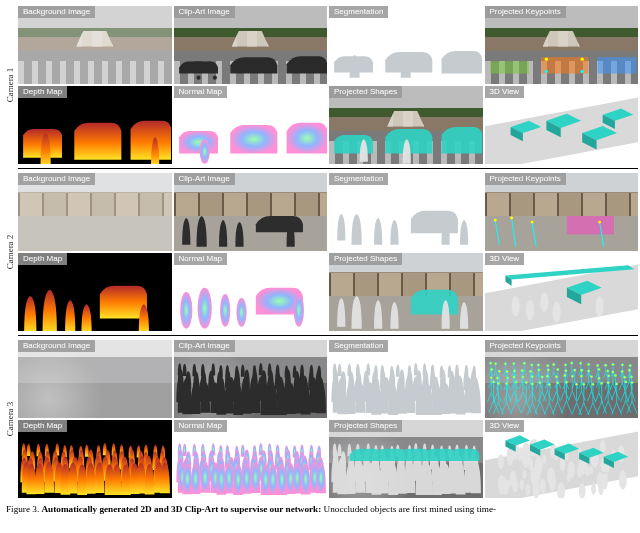 This screenshot has height=533, width=640. What do you see at coordinates (406, 459) in the screenshot?
I see `c3-projected-shapes: Projected Shapes` at bounding box center [406, 459].